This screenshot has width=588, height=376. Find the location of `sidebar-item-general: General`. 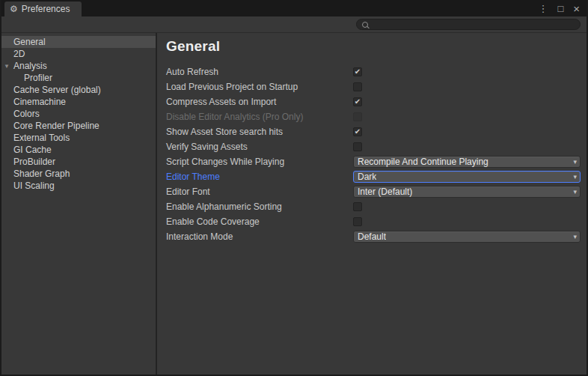

sidebar-item-general: General is located at coordinates (79, 42).